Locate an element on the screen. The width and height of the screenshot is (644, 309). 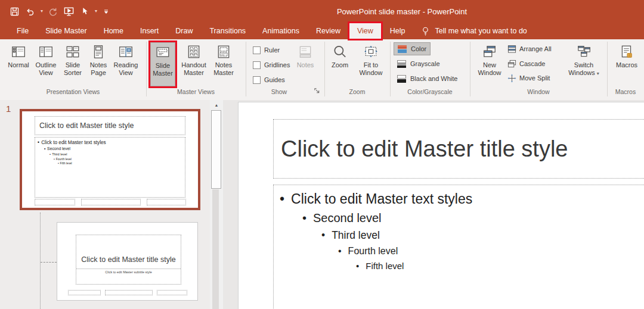
black-and-white-label: Black and White is located at coordinates (434, 79).